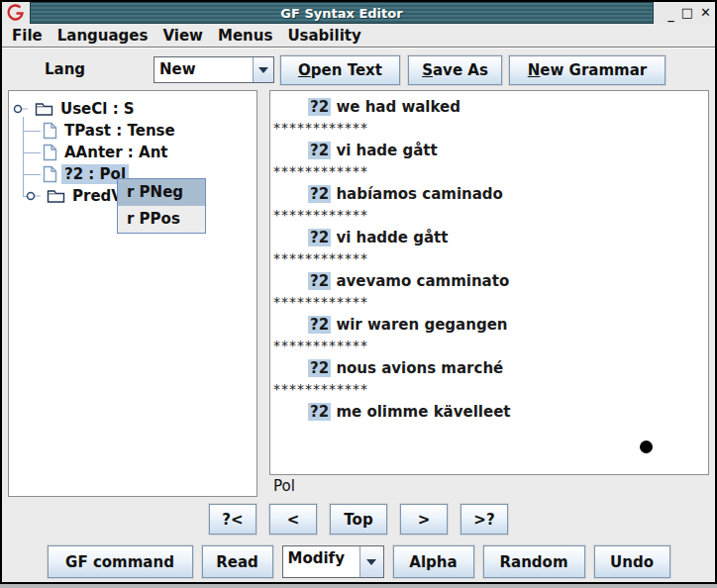 This screenshot has width=717, height=588. Describe the element at coordinates (489, 107) in the screenshot. I see `linearization-line: ?2 we had walked` at that location.